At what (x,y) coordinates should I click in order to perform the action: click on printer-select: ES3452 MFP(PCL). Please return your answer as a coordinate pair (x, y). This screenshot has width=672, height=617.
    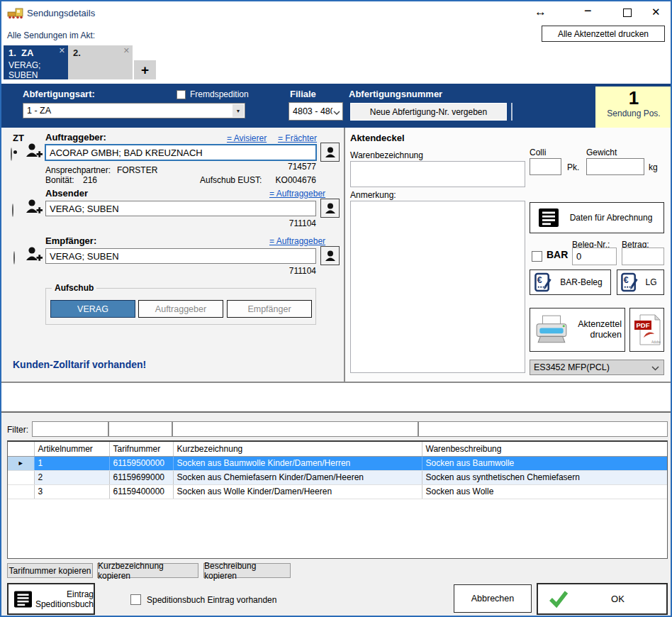
    Looking at the image, I should click on (597, 367).